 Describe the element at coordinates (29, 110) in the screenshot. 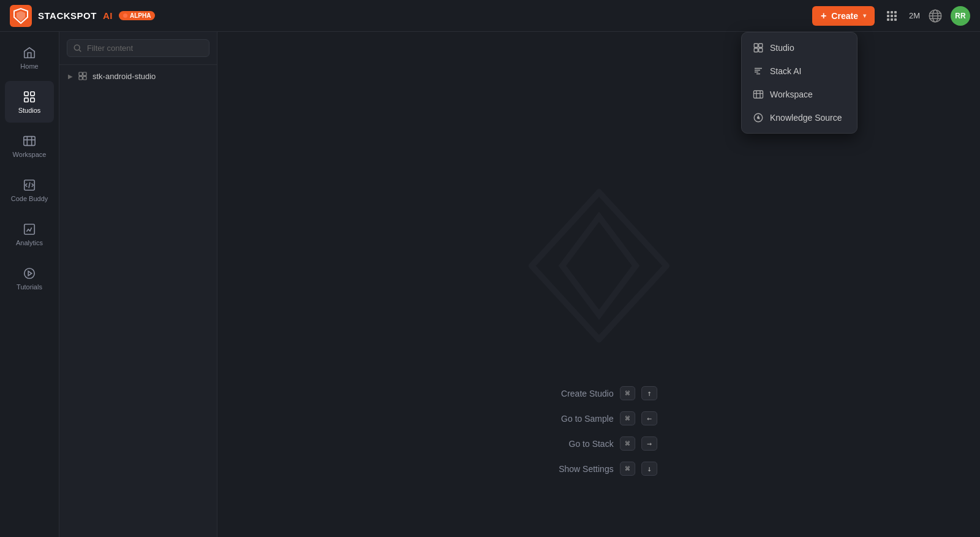

I see `sidebar-item-studios-label: Studios` at that location.